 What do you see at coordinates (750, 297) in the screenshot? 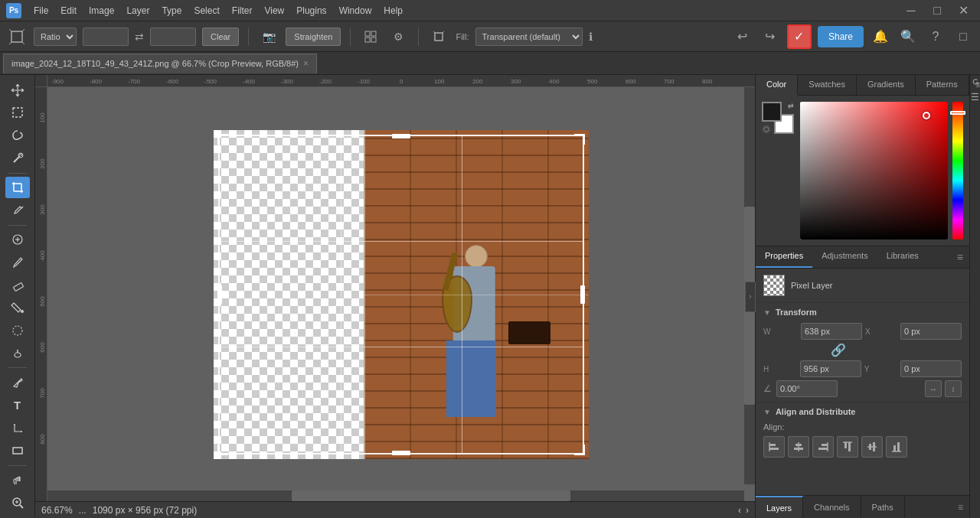
I see `panel-collapse-button: ›` at bounding box center [750, 297].